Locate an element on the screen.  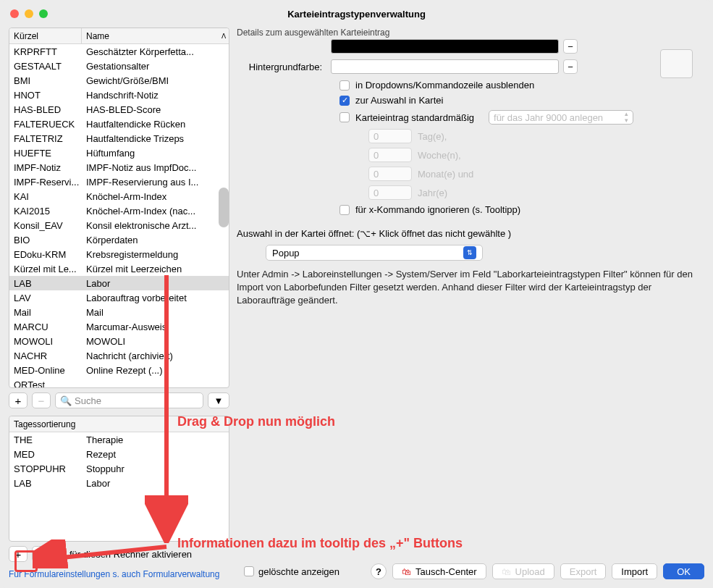
tag-input: 0 is located at coordinates (390, 136).